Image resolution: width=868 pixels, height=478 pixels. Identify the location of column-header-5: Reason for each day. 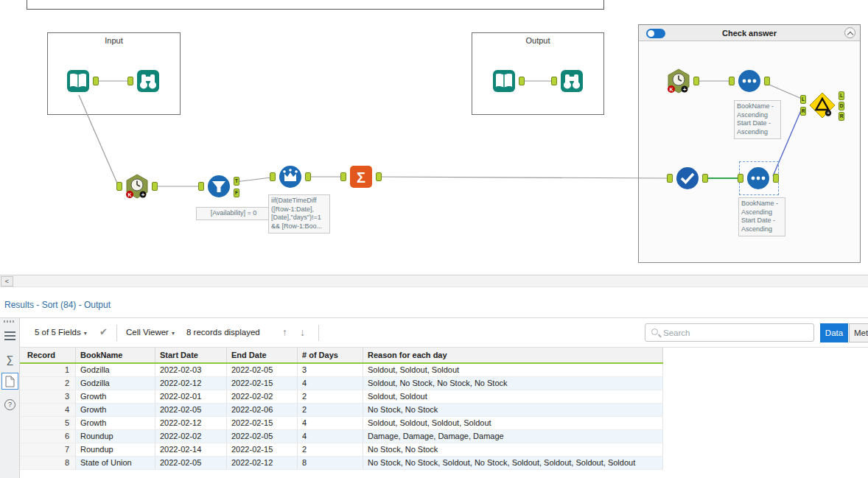
(513, 355).